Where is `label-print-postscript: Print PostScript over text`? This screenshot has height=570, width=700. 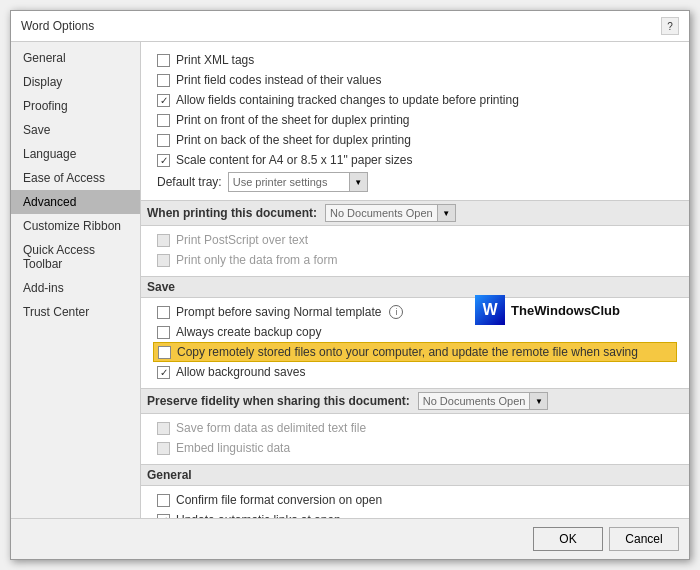 label-print-postscript: Print PostScript over text is located at coordinates (242, 240).